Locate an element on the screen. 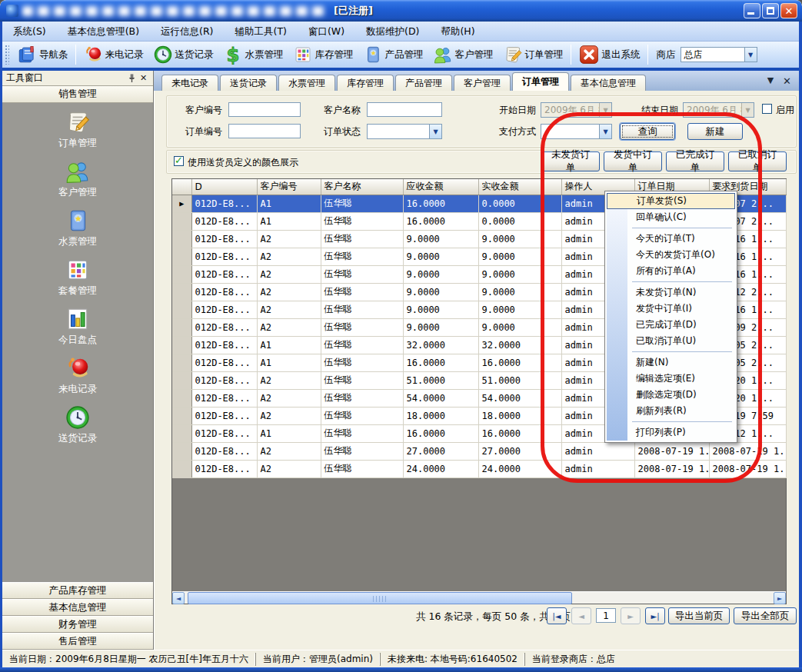  column-header: 客户名称 is located at coordinates (361, 187).